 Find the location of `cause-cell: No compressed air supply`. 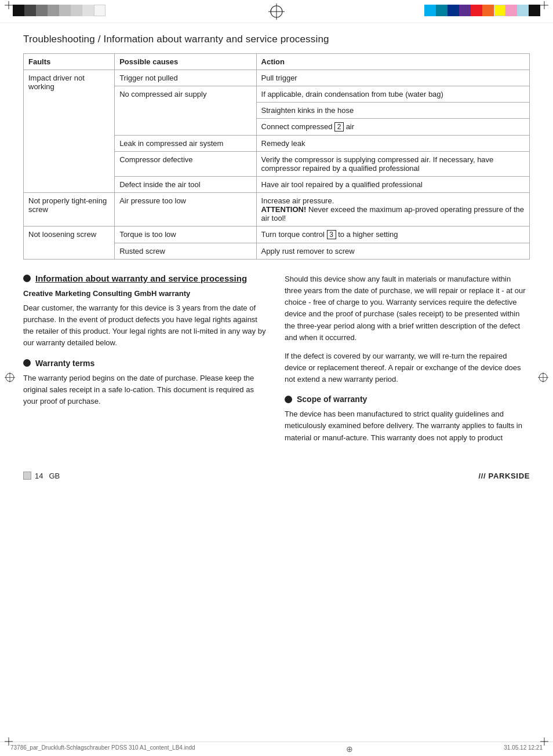

cause-cell: No compressed air supply is located at coordinates (185, 111).